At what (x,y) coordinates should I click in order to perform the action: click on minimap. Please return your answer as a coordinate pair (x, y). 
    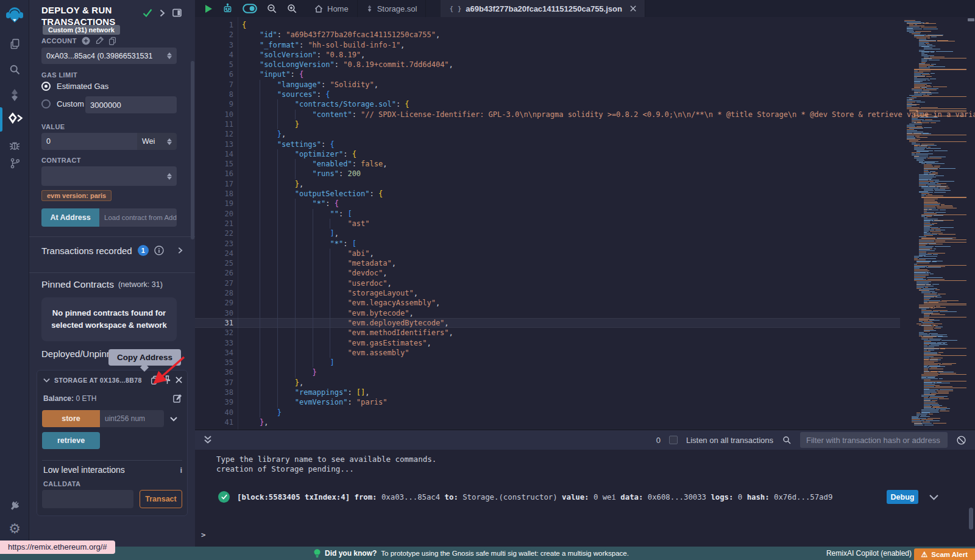
    Looking at the image, I should click on (935, 223).